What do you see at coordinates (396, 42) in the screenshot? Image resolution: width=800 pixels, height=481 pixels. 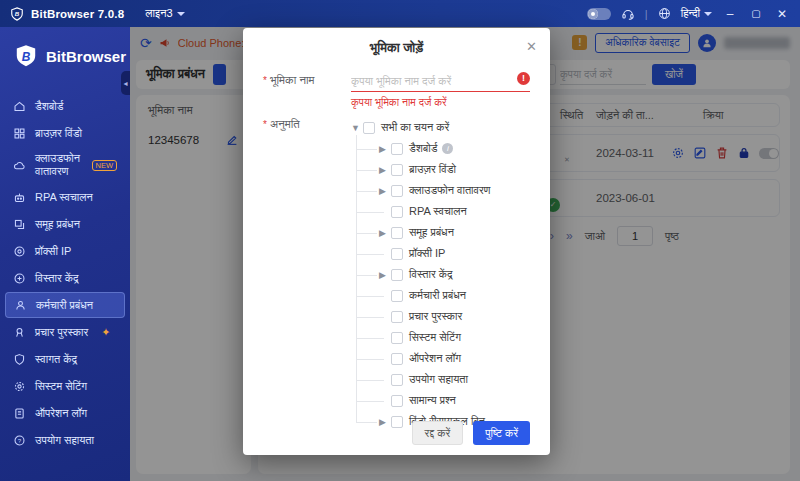 I see `dialog-title: भूमिका जोड़ें` at bounding box center [396, 42].